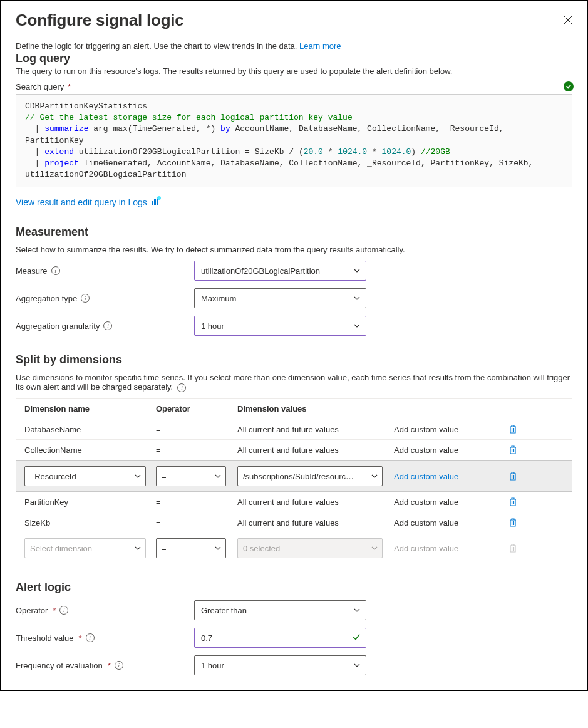 This screenshot has height=728, width=588. What do you see at coordinates (85, 476) in the screenshot?
I see `dimension-name-select: _ResourceId` at bounding box center [85, 476].